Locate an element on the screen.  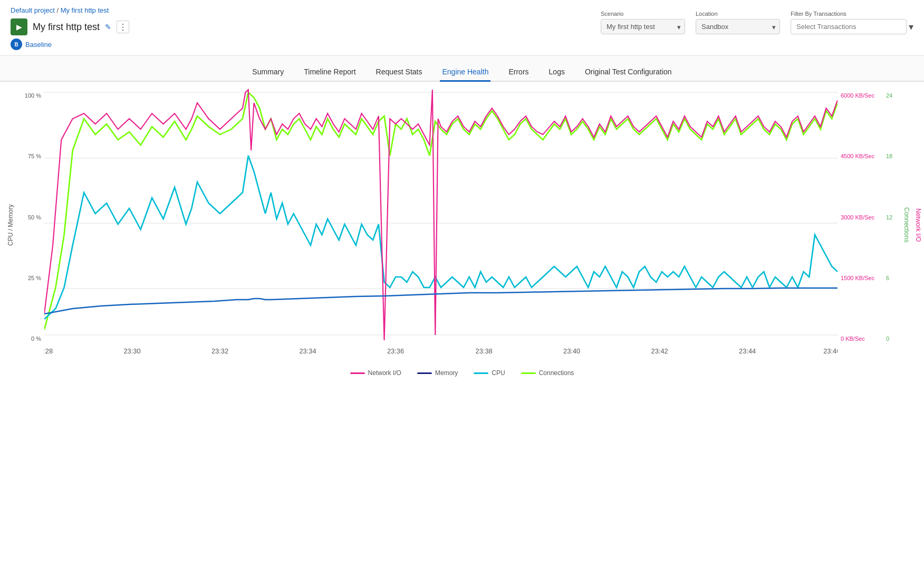
scenario-select: My first http test is located at coordinates (643, 26).